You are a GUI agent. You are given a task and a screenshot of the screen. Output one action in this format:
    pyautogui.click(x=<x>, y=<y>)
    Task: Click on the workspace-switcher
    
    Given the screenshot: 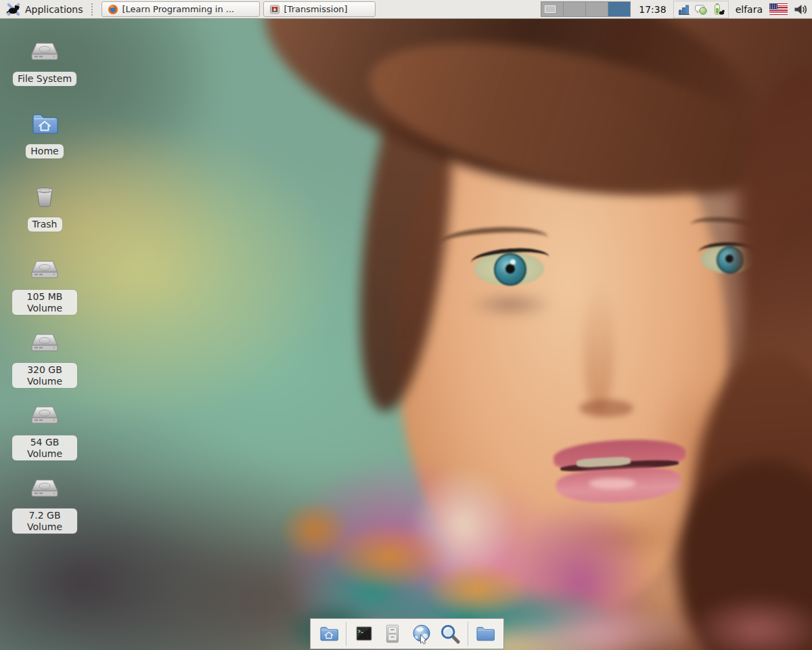 What is the action you would take?
    pyautogui.click(x=586, y=9)
    